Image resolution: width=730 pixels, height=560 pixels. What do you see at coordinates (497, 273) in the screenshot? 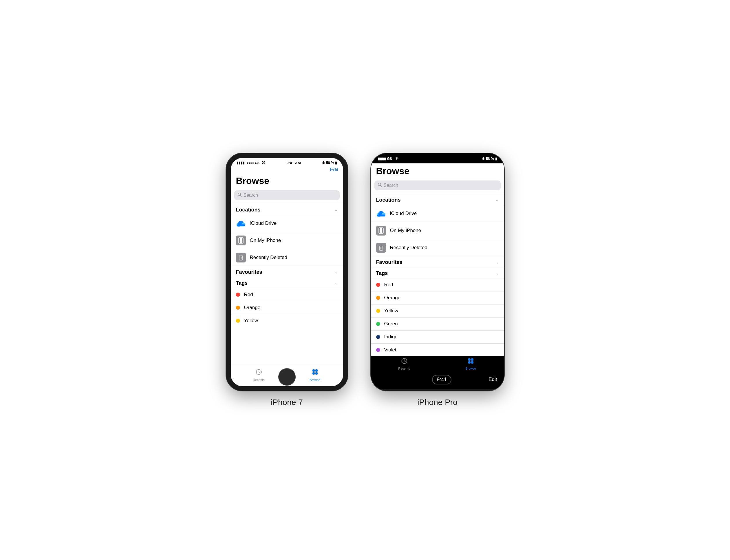
I see `pro-tags-chevron: ⌄` at bounding box center [497, 273].